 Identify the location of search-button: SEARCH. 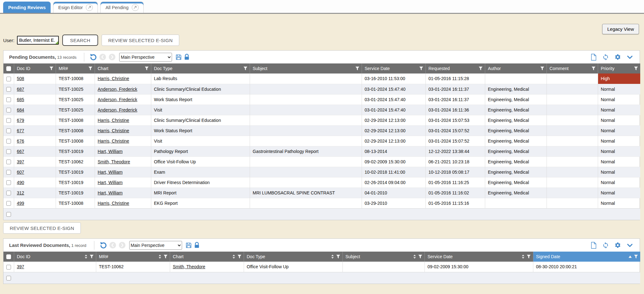
(80, 40).